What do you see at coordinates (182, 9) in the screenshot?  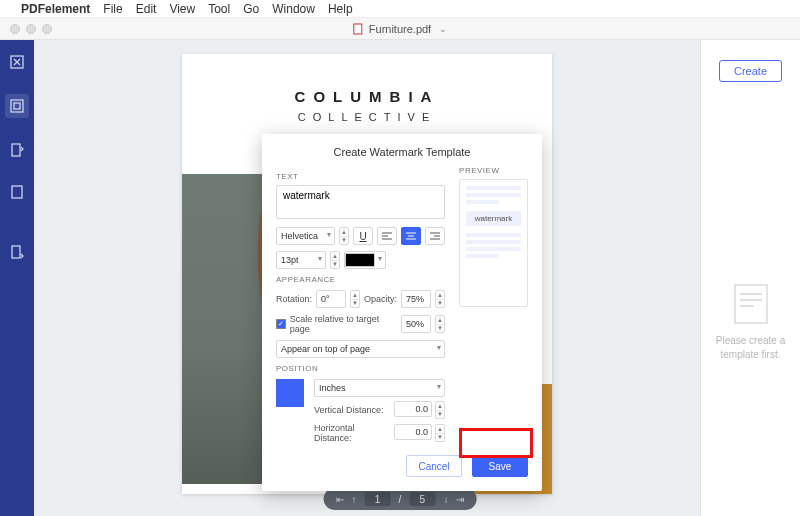 I see `menu-view: View` at bounding box center [182, 9].